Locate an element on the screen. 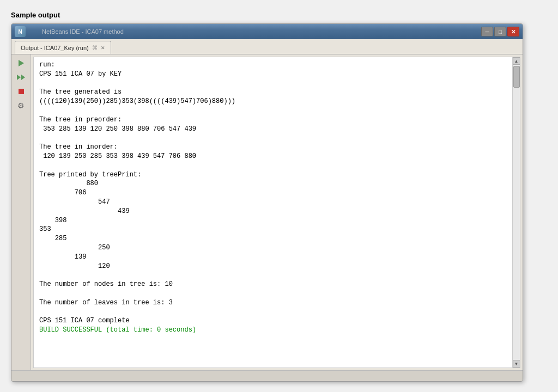 The image size is (558, 392). tab-close-icon: ✕ is located at coordinates (103, 48).